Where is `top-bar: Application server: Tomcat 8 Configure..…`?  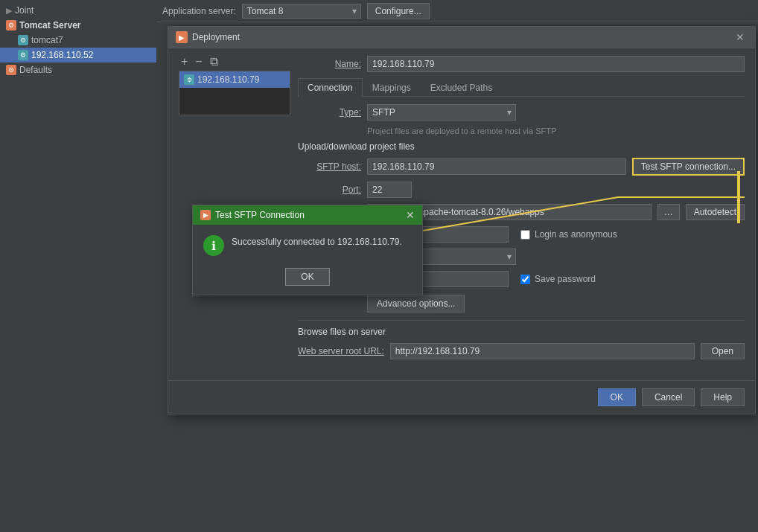
top-bar: Application server: Tomcat 8 Configure..… is located at coordinates (457, 11).